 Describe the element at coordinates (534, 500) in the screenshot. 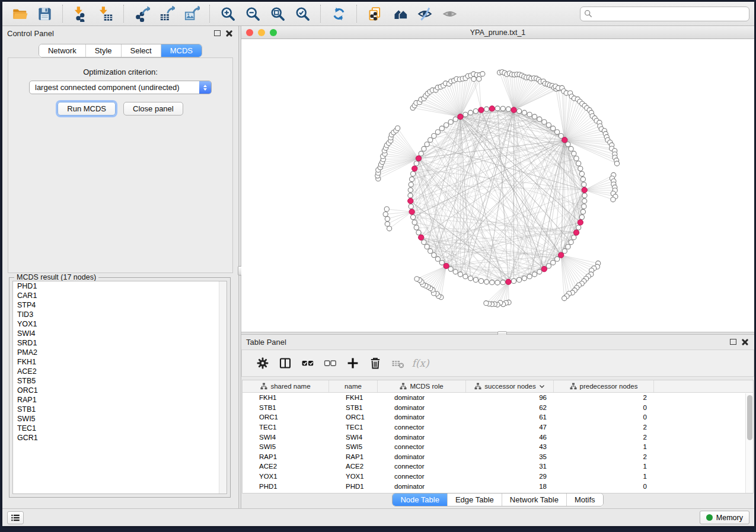

I see `tab-network-table: Network Table` at that location.